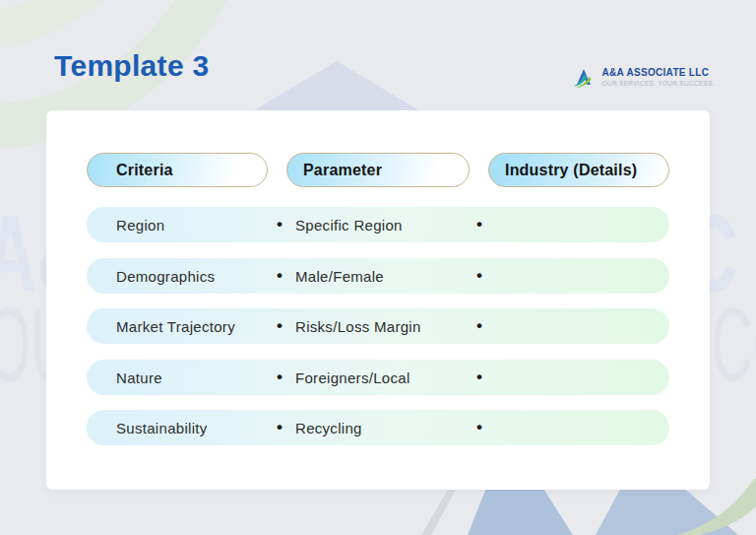  Describe the element at coordinates (329, 428) in the screenshot. I see `row-parameter: Recycling` at that location.